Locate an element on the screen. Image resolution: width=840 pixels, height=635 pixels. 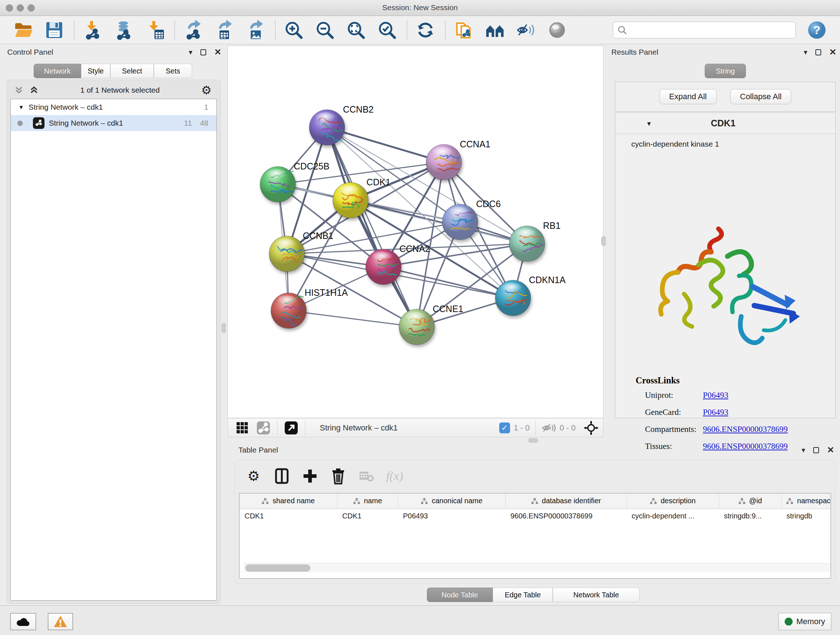
table-panel-menu-icon: ▾ is located at coordinates (804, 450).